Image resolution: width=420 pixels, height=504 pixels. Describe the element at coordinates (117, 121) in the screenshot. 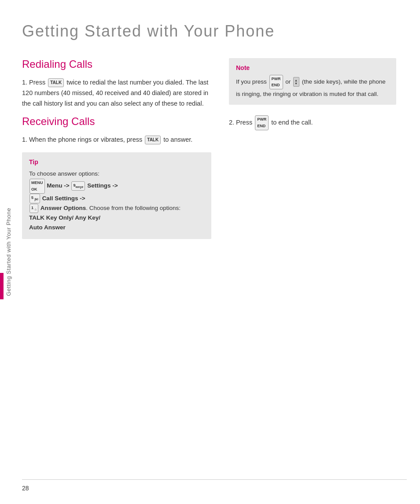

I see `receiving-heading: Receiving Calls` at that location.